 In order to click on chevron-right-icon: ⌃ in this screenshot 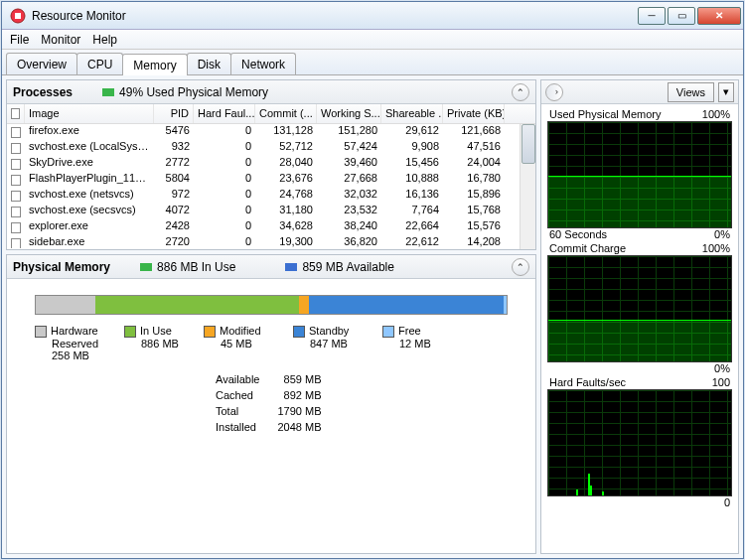, I will do `click(554, 92)`.